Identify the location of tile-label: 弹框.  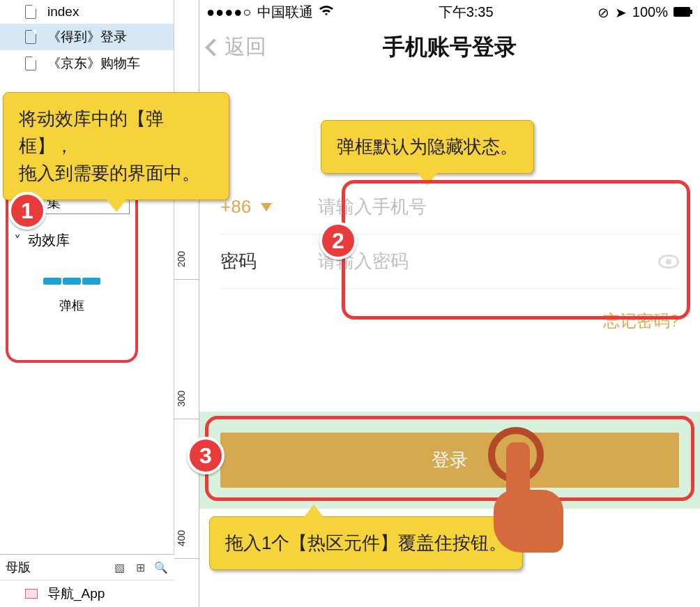
(72, 306).